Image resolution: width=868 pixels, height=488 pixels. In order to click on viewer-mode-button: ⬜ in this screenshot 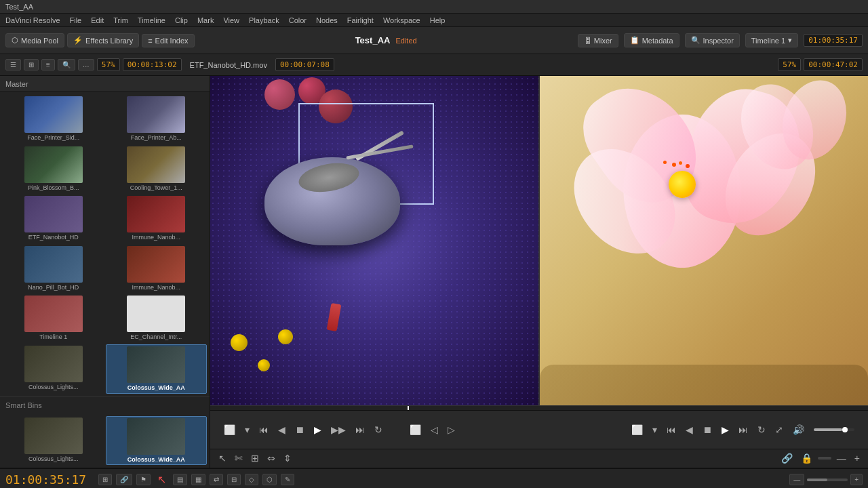, I will do `click(229, 430)`.